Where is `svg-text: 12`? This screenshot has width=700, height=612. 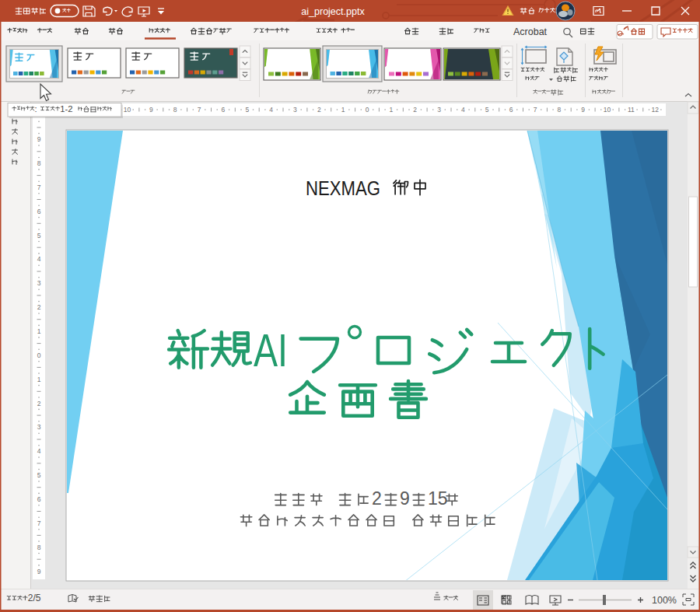
svg-text: 12 is located at coordinates (655, 110).